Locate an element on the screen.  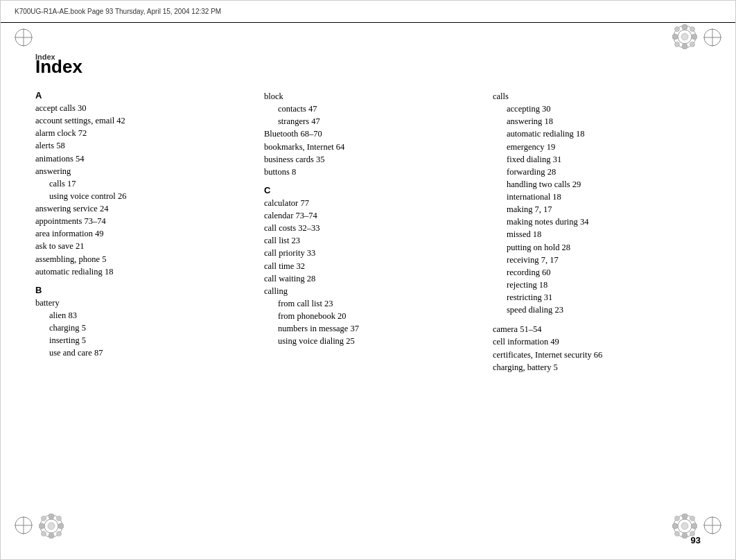
entry-accepting: accepting 30 is located at coordinates (597, 109).